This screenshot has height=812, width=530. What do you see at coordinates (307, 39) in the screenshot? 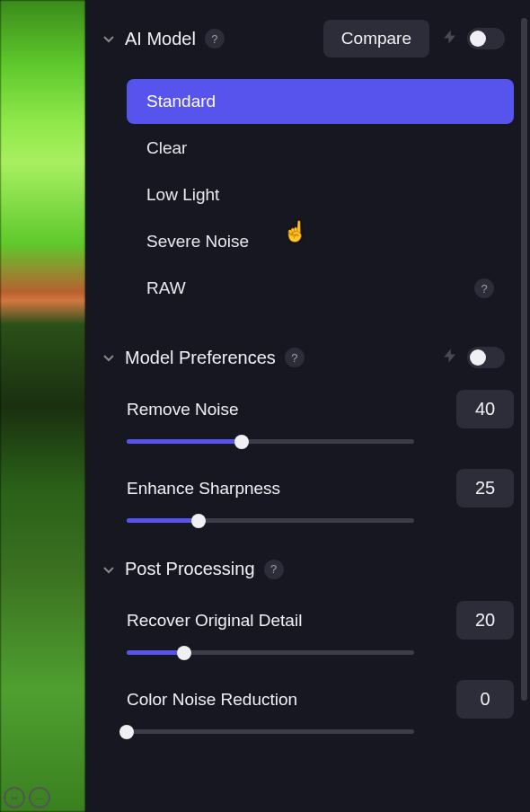
I see `ai-model-section-header: AI Model ? Compare` at bounding box center [307, 39].